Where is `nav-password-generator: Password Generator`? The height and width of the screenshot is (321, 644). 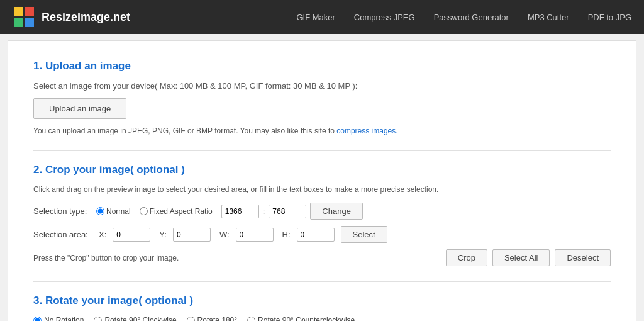
nav-password-generator: Password Generator is located at coordinates (472, 18).